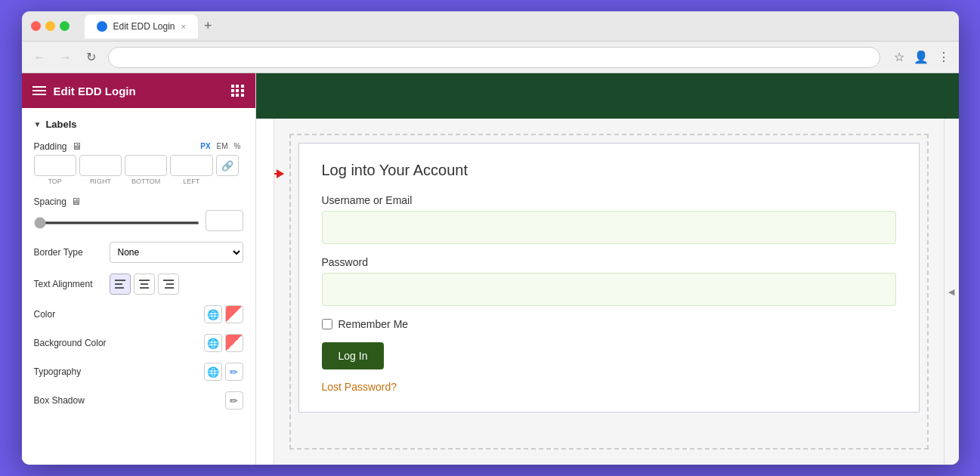 This screenshot has height=476, width=980. What do you see at coordinates (224, 314) in the screenshot?
I see `color-buttons: 🌐` at bounding box center [224, 314].